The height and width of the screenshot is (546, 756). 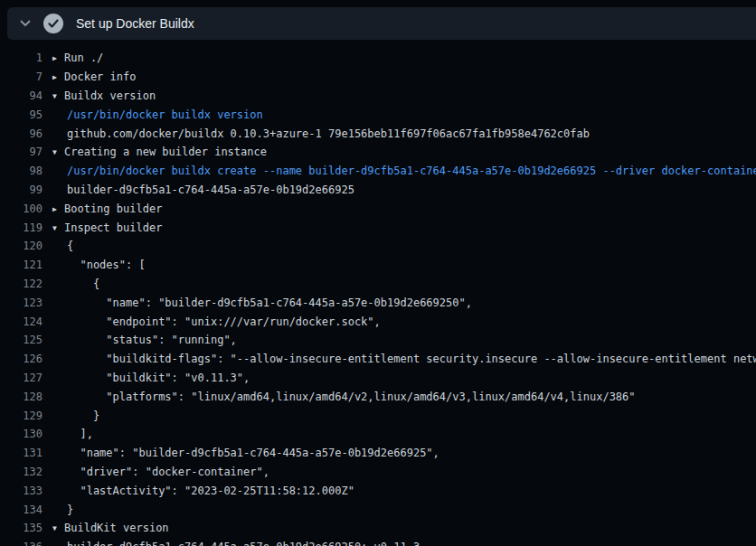 I want to click on line-number: 1, so click(x=22, y=58).